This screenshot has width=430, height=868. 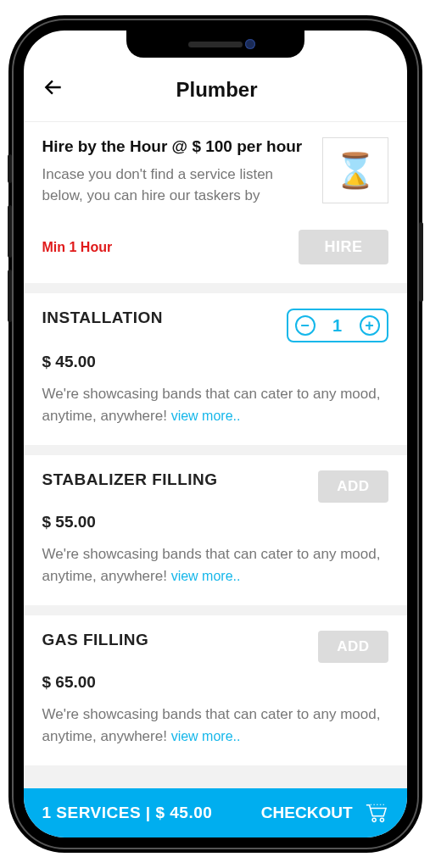 What do you see at coordinates (338, 326) in the screenshot?
I see `quantity-value: 1` at bounding box center [338, 326].